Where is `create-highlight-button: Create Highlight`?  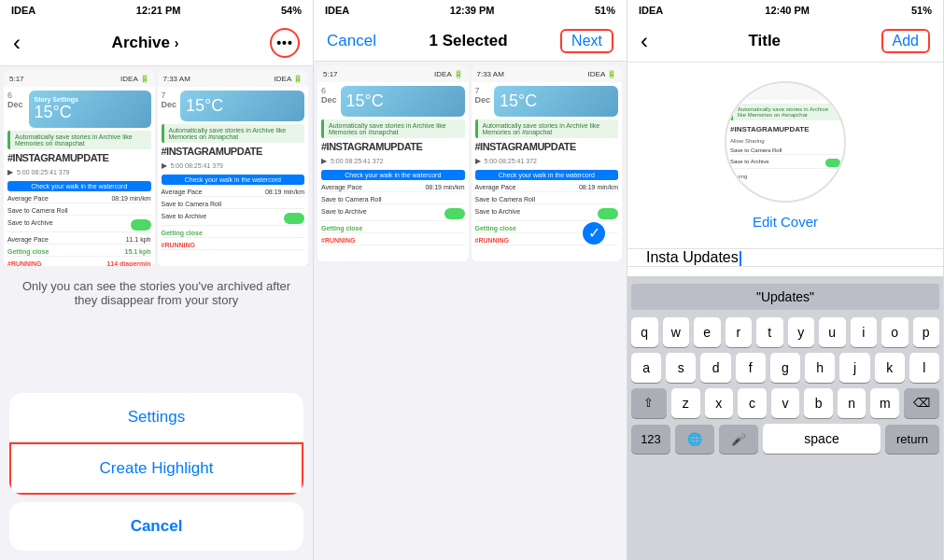
create-highlight-button: Create Highlight is located at coordinates (157, 469).